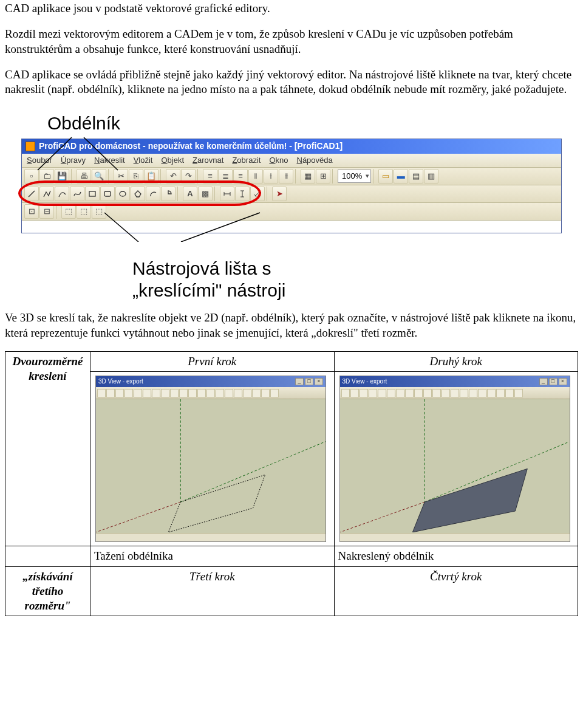 This screenshot has height=728, width=583. Describe the element at coordinates (47, 194) in the screenshot. I see `polyline-tool-icon` at that location.